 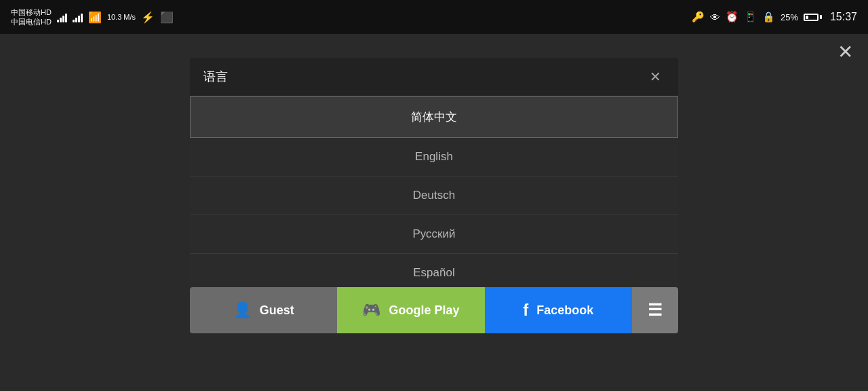 I want to click on language-label-en: English, so click(x=434, y=156).